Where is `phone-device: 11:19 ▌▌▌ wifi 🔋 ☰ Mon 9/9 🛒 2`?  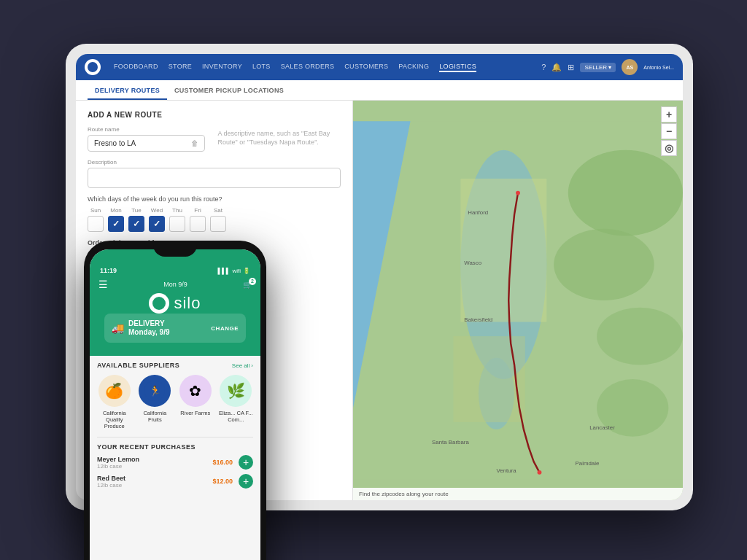 phone-device: 11:19 ▌▌▌ wifi 🔋 ☰ Mon 9/9 🛒 2 is located at coordinates (175, 400).